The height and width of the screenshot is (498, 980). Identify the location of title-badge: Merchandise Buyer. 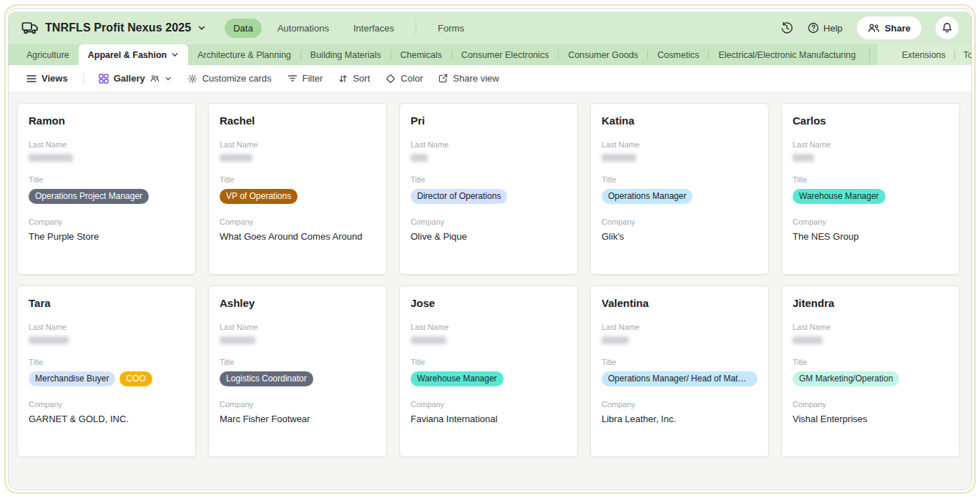
(72, 379).